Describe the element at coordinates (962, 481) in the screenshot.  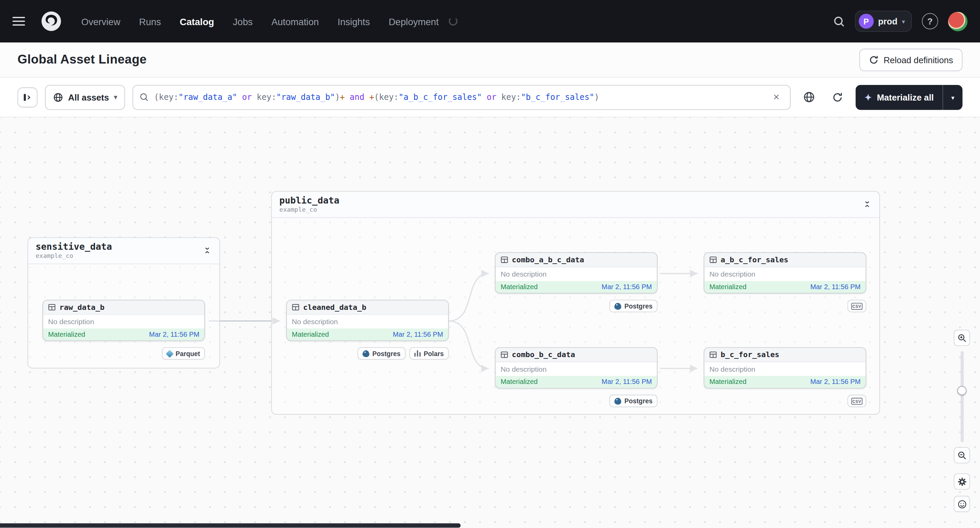
I see `graph-settings-button` at that location.